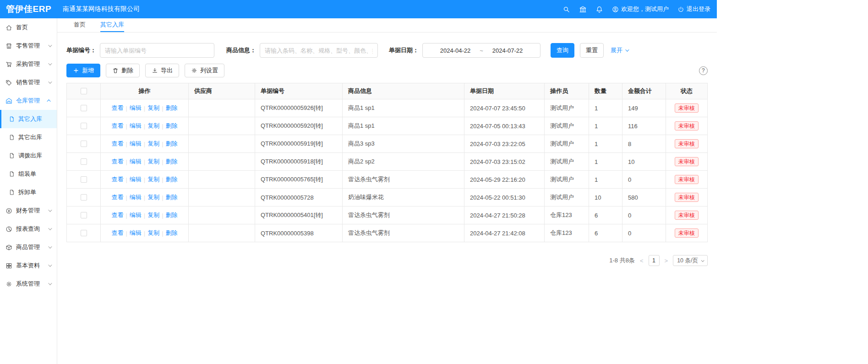 This screenshot has height=364, width=868. I want to click on sidebar-item-sales: 销售管理, so click(28, 82).